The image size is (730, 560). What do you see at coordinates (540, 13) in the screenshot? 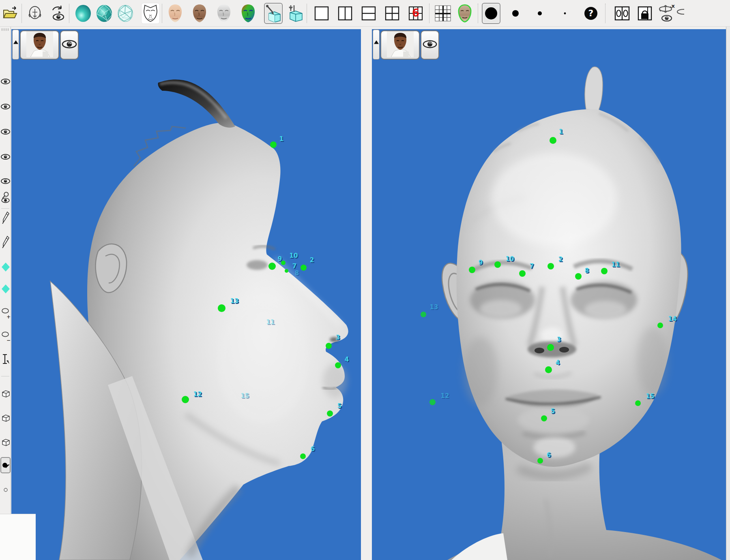
I see `point-size-medium-button` at bounding box center [540, 13].